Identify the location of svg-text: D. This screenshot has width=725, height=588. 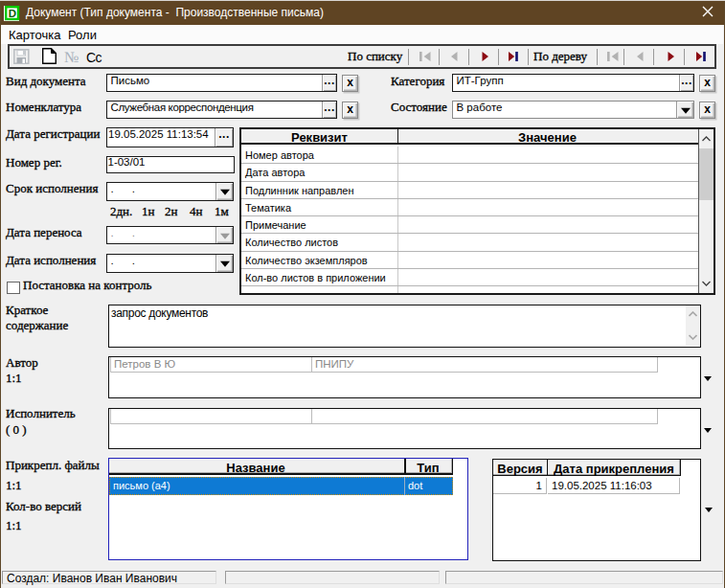
(12, 13).